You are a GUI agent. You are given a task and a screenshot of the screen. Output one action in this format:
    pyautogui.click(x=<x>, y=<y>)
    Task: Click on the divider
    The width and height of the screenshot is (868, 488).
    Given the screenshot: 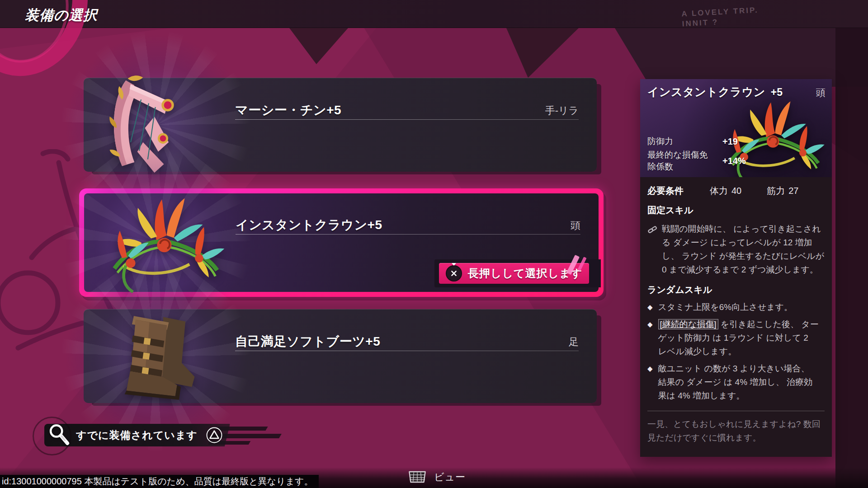 What is the action you would take?
    pyautogui.click(x=736, y=411)
    